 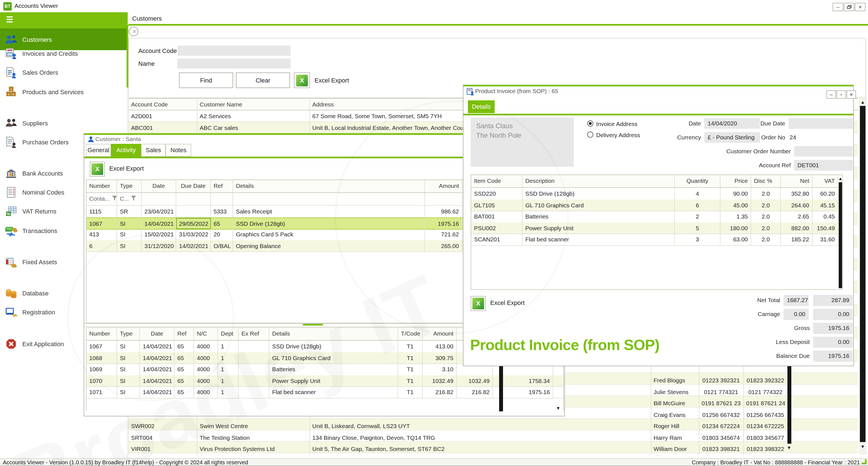 What do you see at coordinates (313, 325) in the screenshot?
I see `splitter-handle` at bounding box center [313, 325].